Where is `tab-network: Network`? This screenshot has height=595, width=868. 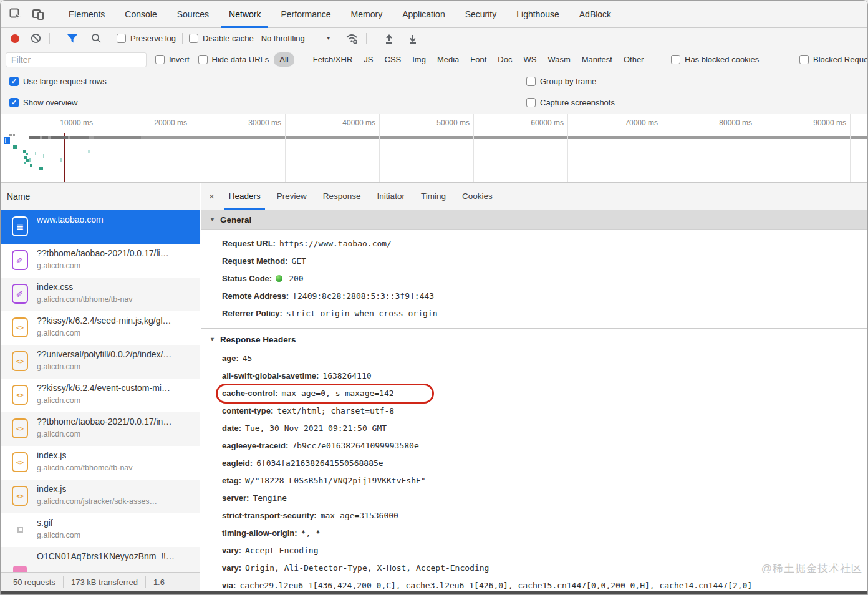 tab-network: Network is located at coordinates (244, 14).